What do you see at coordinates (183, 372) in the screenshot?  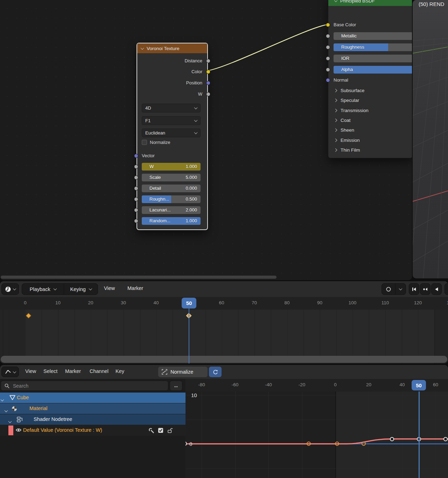 I see `normalize-toggle: Normalize` at bounding box center [183, 372].